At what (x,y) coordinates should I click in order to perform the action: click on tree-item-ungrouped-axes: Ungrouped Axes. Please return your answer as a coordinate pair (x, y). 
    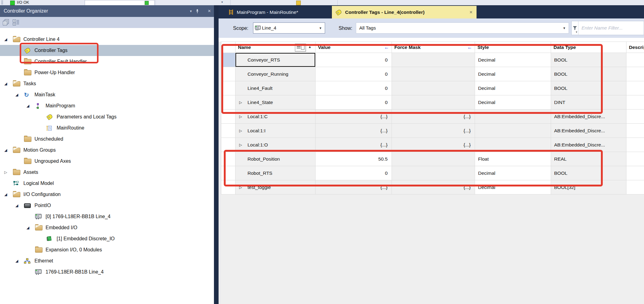
    Looking at the image, I should click on (107, 161).